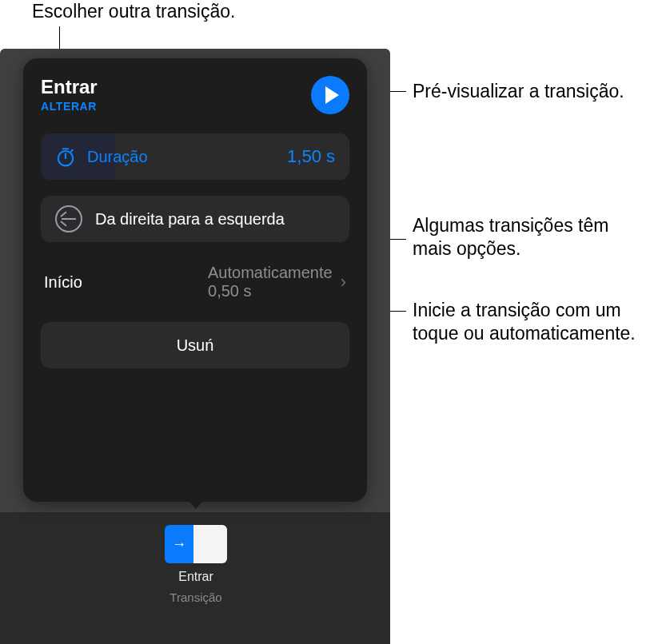  Describe the element at coordinates (532, 238) in the screenshot. I see `callout-more-options: Algumas transições têm mais opções.` at that location.